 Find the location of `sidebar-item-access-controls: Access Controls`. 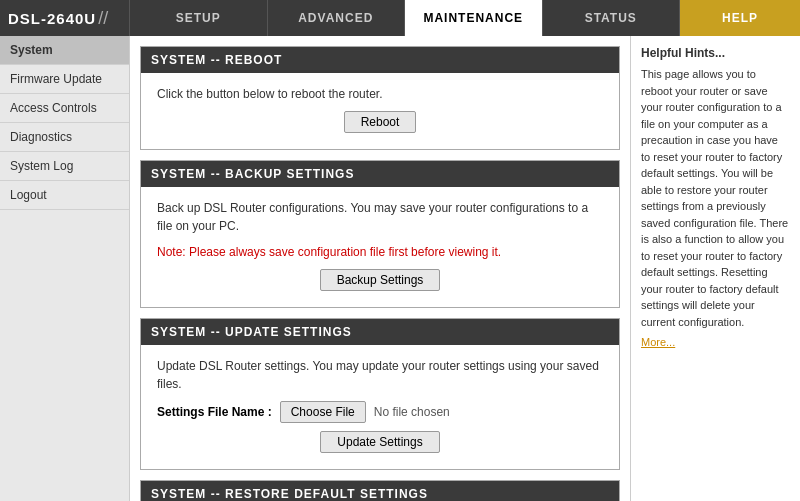

sidebar-item-access-controls: Access Controls is located at coordinates (64, 108).